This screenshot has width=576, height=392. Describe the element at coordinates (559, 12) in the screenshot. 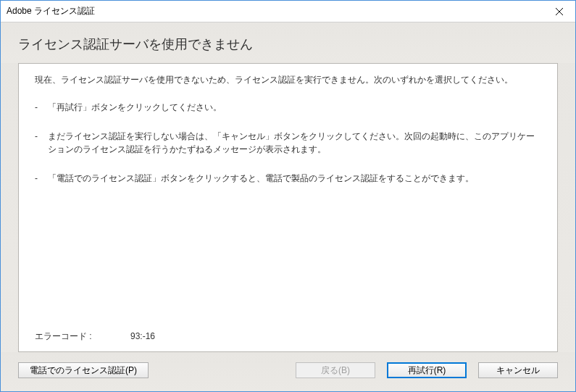

I see `close-icon` at that location.